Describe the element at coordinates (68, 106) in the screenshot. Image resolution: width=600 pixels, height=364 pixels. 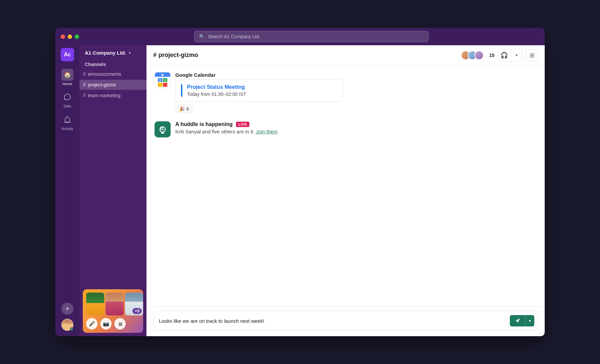
I see `nav-label-dms: DMs` at that location.